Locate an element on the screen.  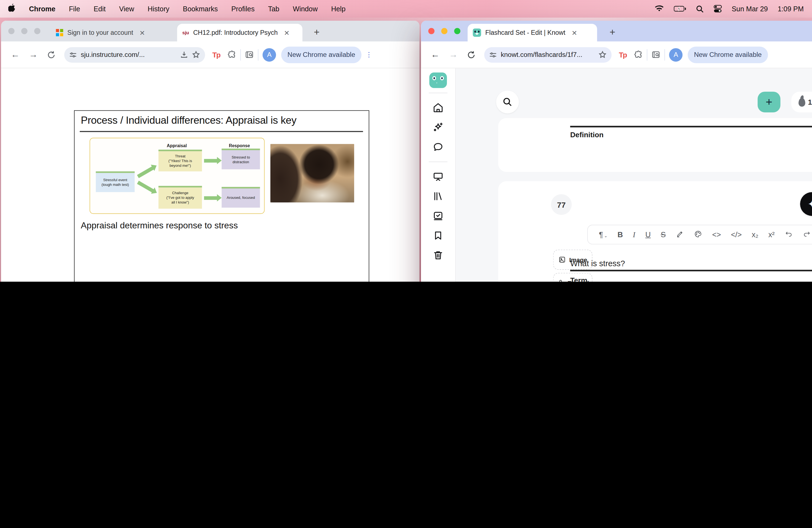
color-palette-icon is located at coordinates (698, 235).